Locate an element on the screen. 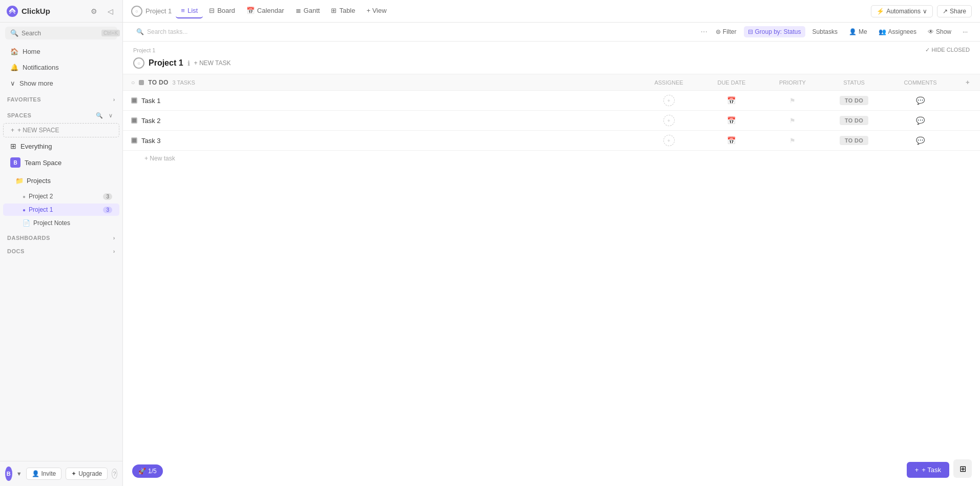 Image resolution: width=980 pixels, height=486 pixels. plus-icon: + is located at coordinates (12, 130).